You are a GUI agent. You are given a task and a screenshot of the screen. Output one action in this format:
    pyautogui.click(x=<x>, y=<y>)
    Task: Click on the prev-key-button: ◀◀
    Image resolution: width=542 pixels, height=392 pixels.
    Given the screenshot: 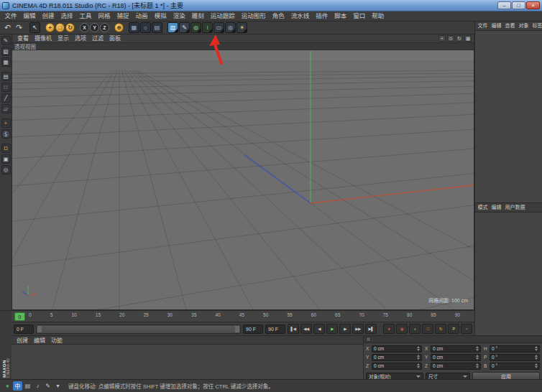 What is the action you would take?
    pyautogui.click(x=306, y=329)
    